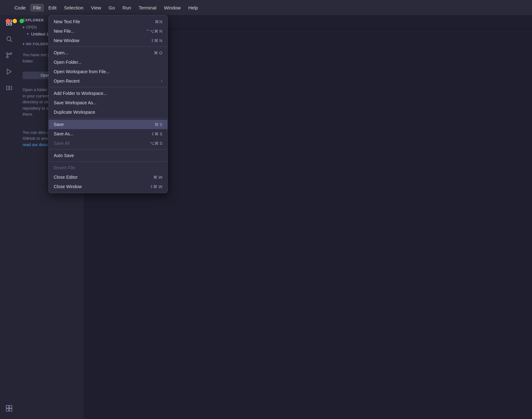  I want to click on menu-label: Close Window, so click(68, 187).